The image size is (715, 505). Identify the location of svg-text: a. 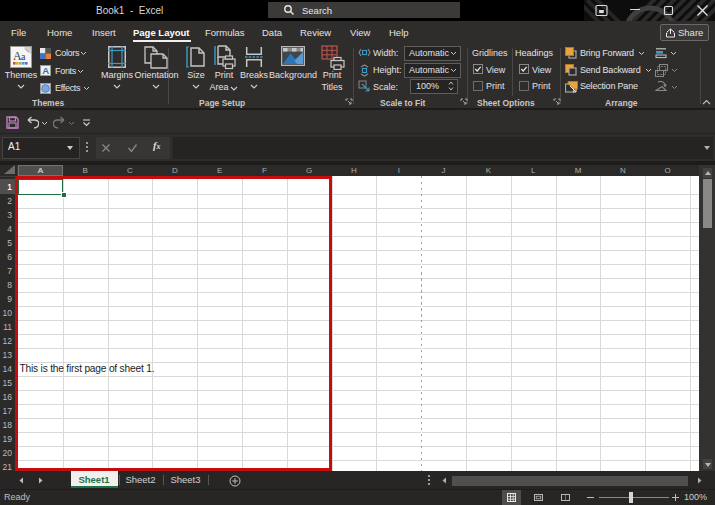
(24, 56).